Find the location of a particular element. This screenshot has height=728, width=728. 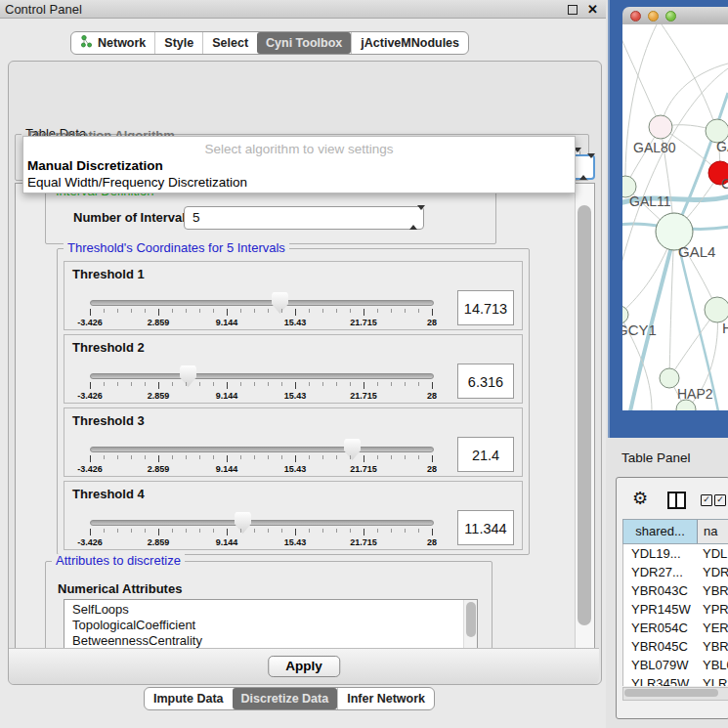

attribute-list-item: TopologicalCoefficient is located at coordinates (264, 625).